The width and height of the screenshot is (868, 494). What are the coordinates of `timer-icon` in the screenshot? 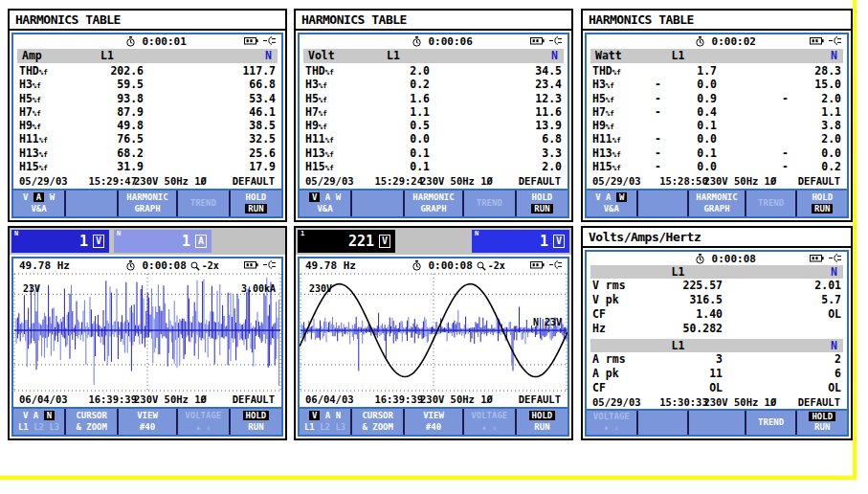 It's located at (130, 42).